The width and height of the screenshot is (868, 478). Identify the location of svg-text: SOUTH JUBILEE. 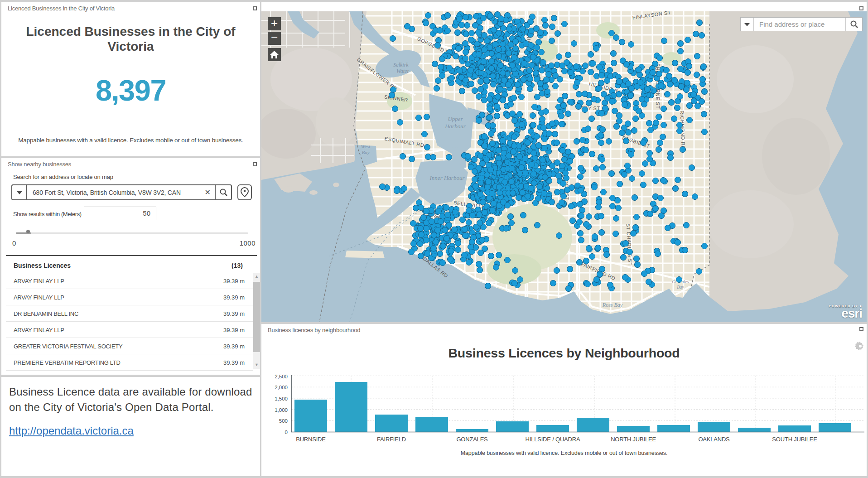
(795, 439).